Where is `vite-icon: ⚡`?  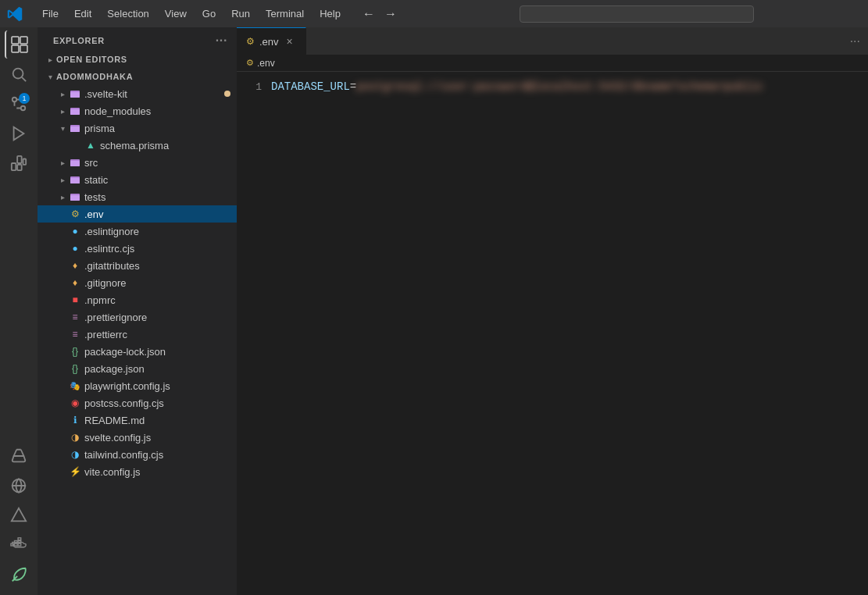 vite-icon: ⚡ is located at coordinates (75, 472).